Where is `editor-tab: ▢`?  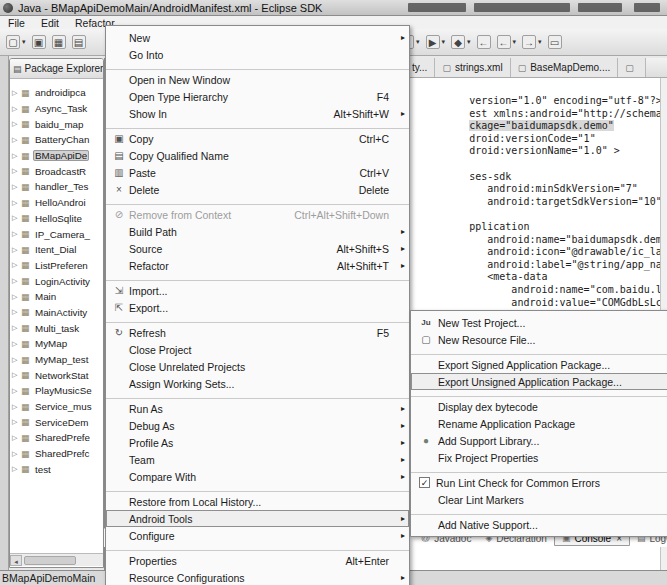
editor-tab: ▢ is located at coordinates (632, 68).